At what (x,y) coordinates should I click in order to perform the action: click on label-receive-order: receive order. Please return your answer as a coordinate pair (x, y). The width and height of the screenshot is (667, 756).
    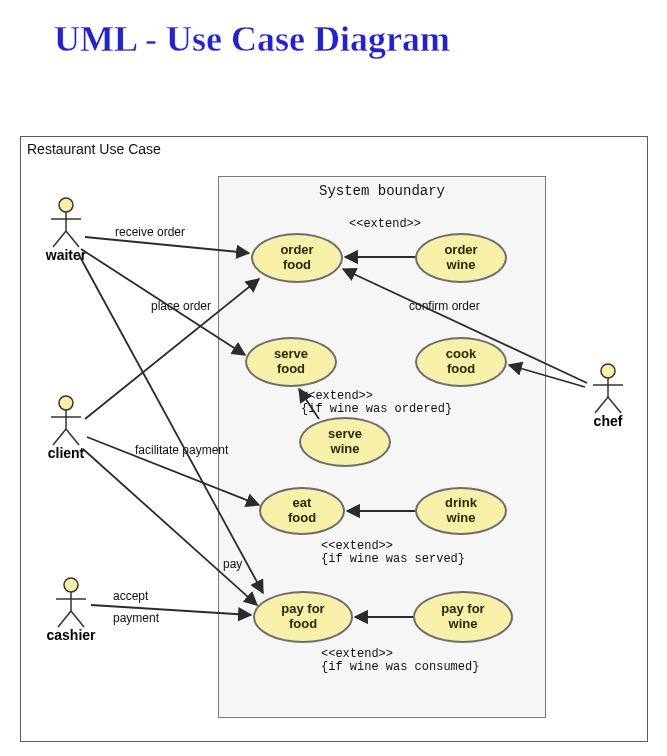
    Looking at the image, I should click on (150, 232).